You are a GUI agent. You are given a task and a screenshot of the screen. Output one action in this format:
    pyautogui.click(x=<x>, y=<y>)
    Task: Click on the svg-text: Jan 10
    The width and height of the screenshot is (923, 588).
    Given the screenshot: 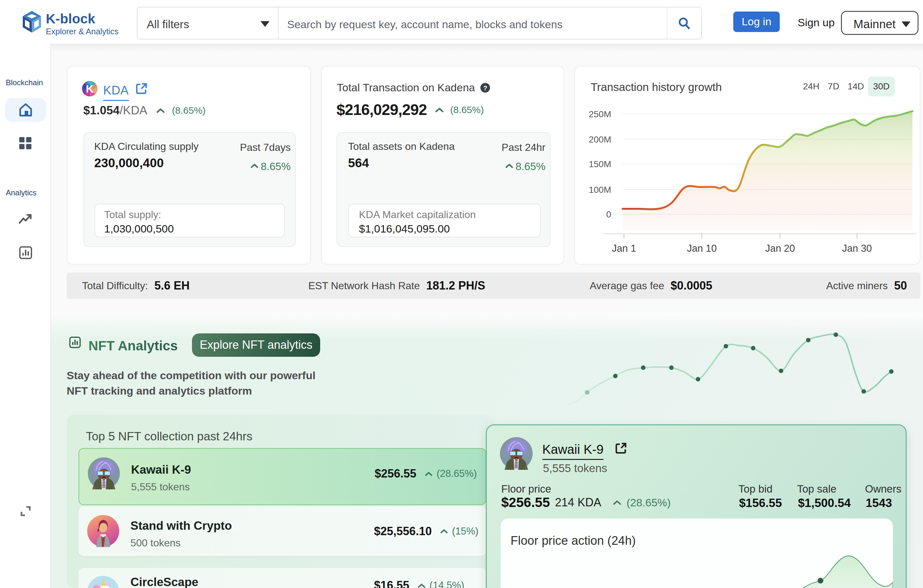 What is the action you would take?
    pyautogui.click(x=702, y=248)
    